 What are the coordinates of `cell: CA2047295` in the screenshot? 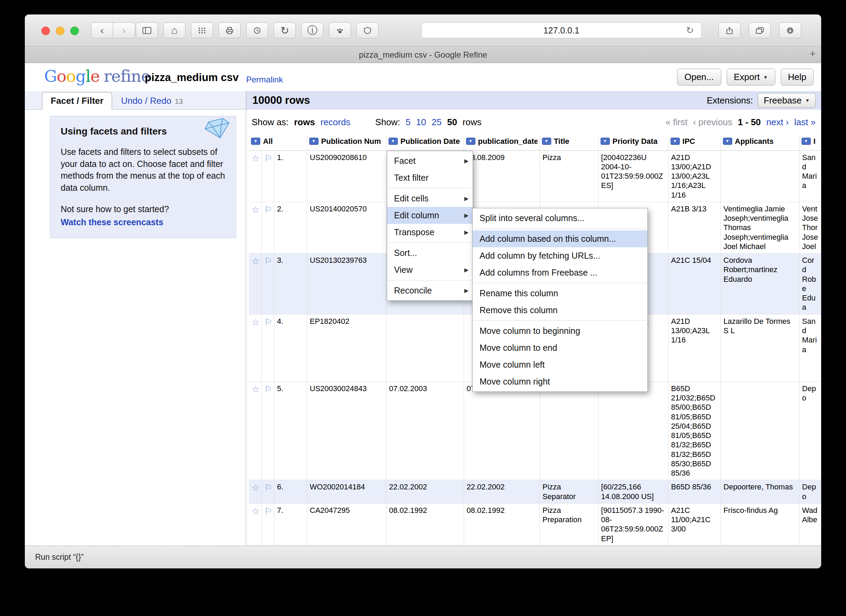 It's located at (347, 524).